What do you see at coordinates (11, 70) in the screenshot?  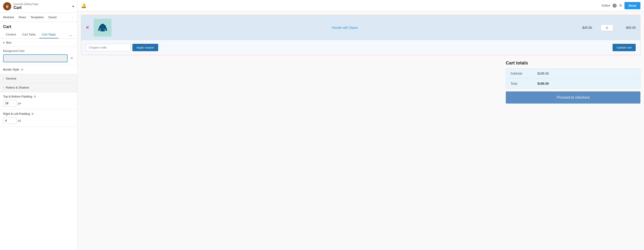 I see `border-style-label: Border Style` at bounding box center [11, 70].